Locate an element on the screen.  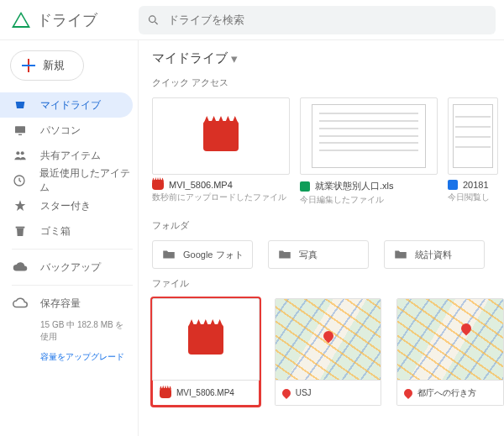
files-heading: ファイル is located at coordinates (328, 284).